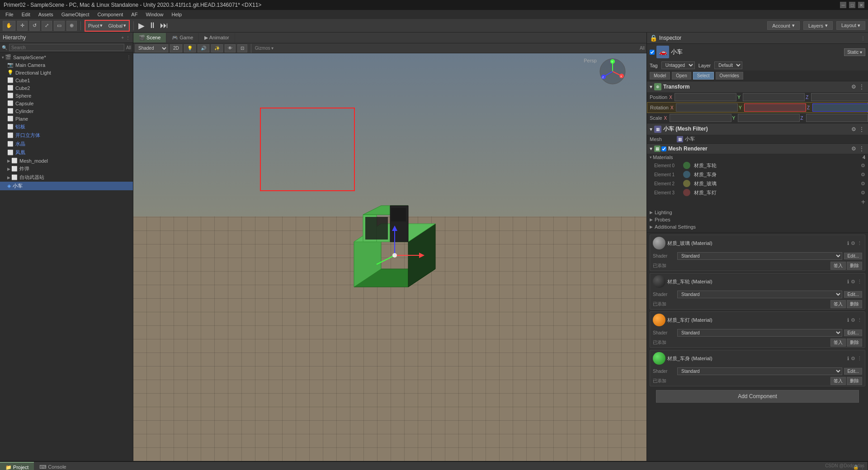  What do you see at coordinates (758, 227) in the screenshot?
I see `additional-settings-row: ▶ Additional Settings` at bounding box center [758, 227].